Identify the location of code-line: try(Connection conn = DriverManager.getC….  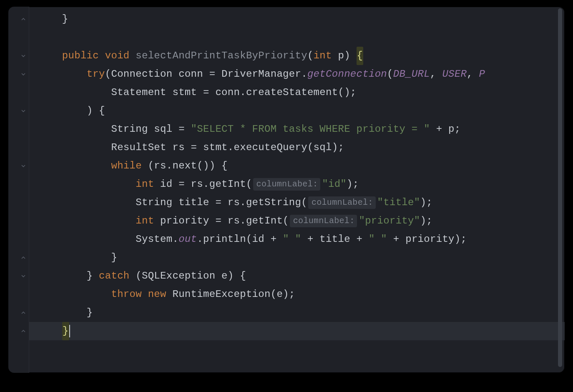
(297, 74).